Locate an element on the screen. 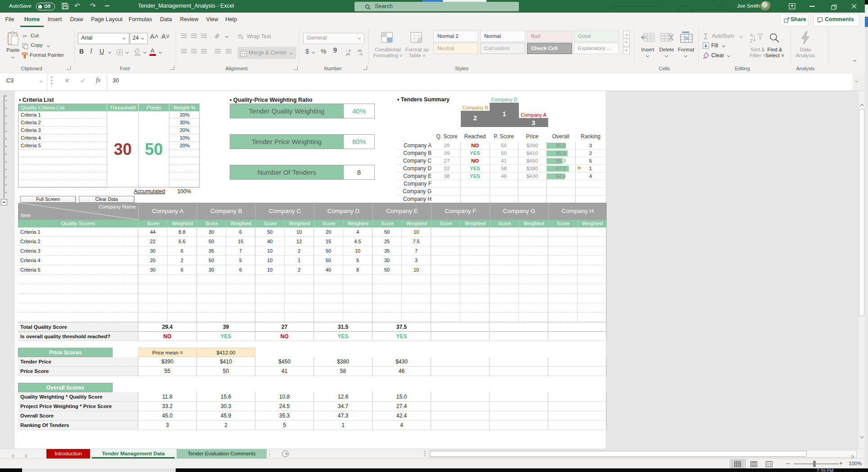  autosave-toggle: Off is located at coordinates (45, 6).